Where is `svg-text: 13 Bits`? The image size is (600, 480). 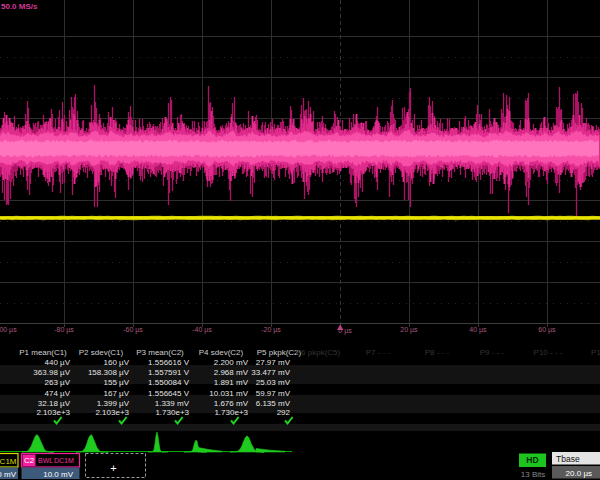 svg-text: 13 Bits is located at coordinates (533, 474).